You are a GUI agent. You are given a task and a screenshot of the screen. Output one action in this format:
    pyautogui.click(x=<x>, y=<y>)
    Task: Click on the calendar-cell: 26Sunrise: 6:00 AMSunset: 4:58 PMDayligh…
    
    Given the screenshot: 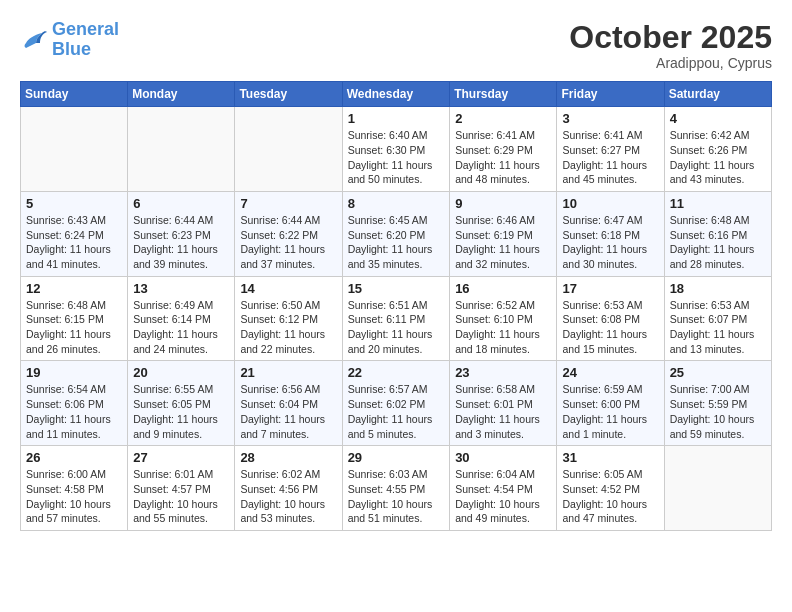 What is the action you would take?
    pyautogui.click(x=74, y=488)
    